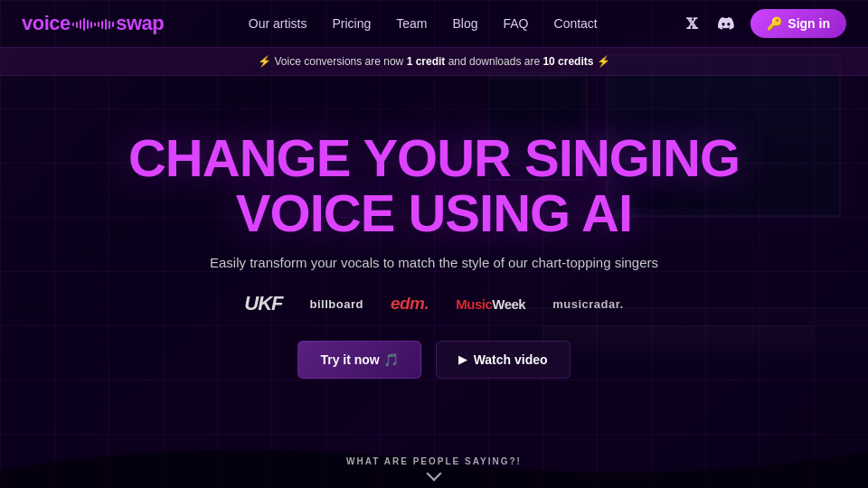 The image size is (868, 488). I want to click on mw-week: Week, so click(508, 304).